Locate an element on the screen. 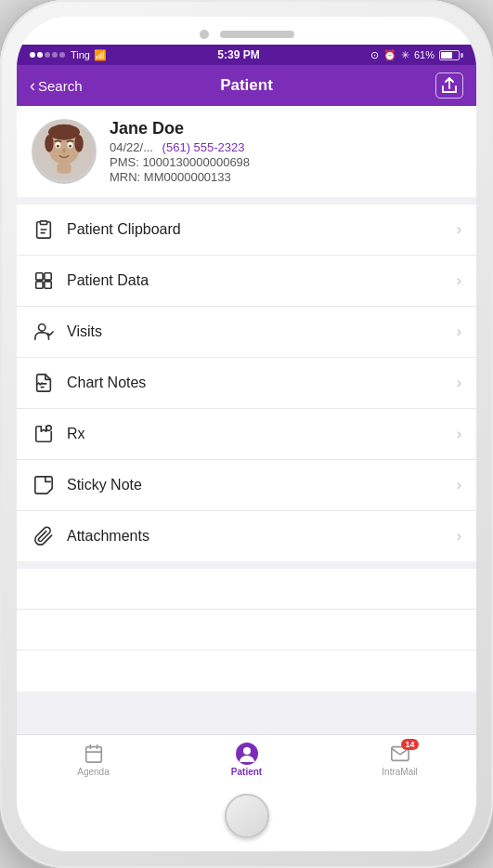 The width and height of the screenshot is (493, 868). dot2 is located at coordinates (40, 55).